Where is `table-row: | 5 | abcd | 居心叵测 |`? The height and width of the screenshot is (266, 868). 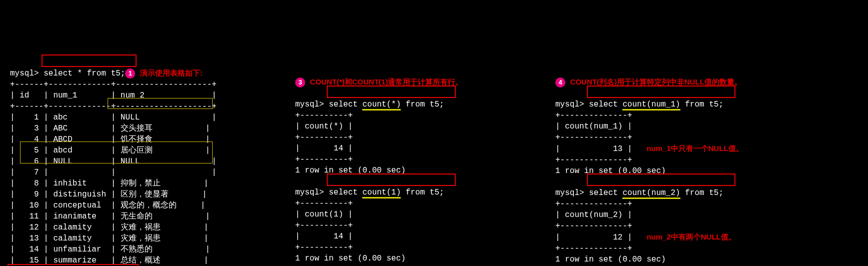 table-row: | 5 | abcd | 居心叵测 | is located at coordinates (128, 150).